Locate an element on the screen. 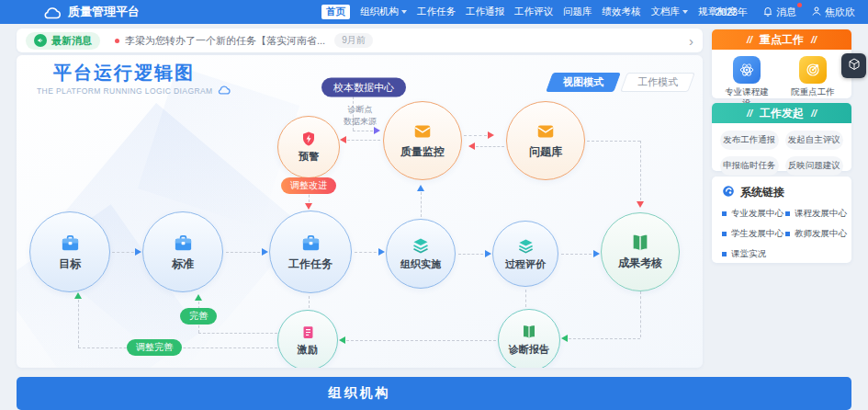 This screenshot has height=410, width=868. arrowhead-down is located at coordinates (309, 206).